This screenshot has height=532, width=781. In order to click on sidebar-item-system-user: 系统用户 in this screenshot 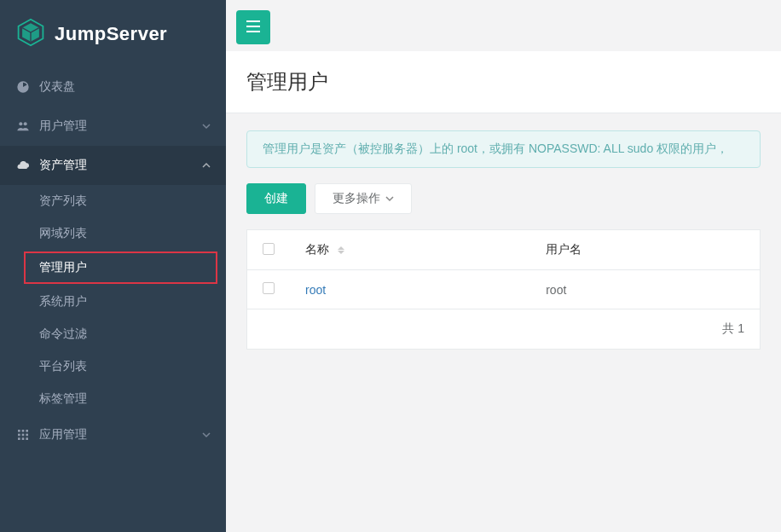, I will do `click(113, 302)`.